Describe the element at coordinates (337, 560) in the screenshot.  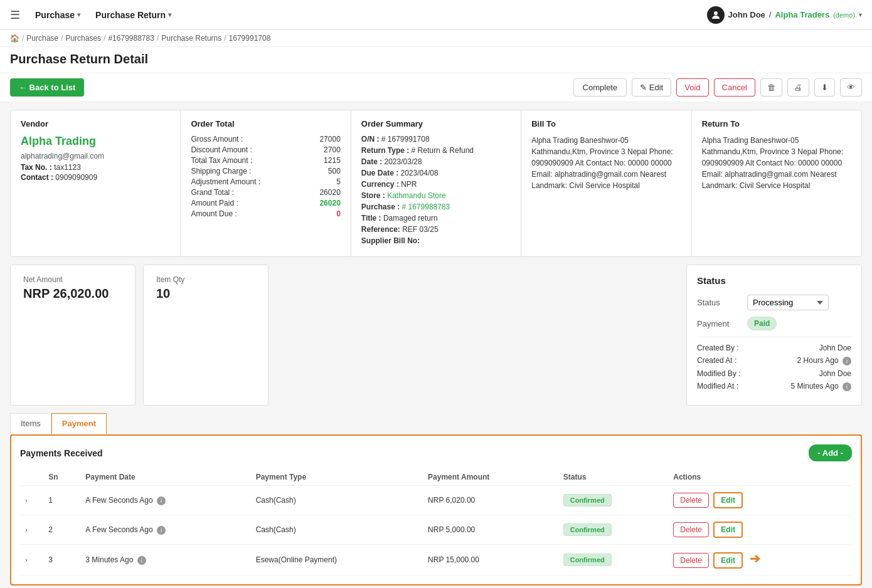
I see `row3-type: Esewa(Online Payment)` at that location.